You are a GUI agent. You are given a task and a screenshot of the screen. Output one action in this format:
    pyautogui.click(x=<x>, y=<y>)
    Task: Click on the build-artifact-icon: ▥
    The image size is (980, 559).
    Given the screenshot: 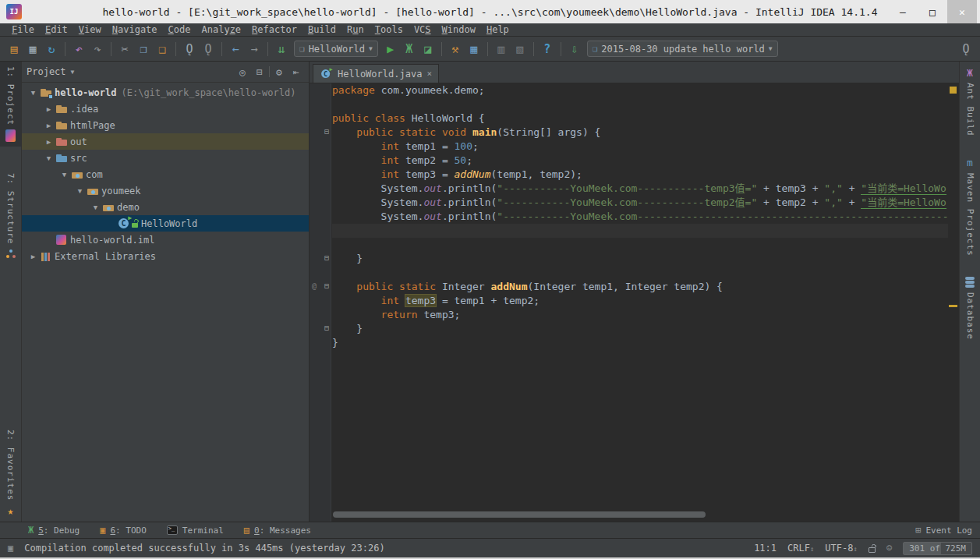 What is the action you would take?
    pyautogui.click(x=501, y=49)
    